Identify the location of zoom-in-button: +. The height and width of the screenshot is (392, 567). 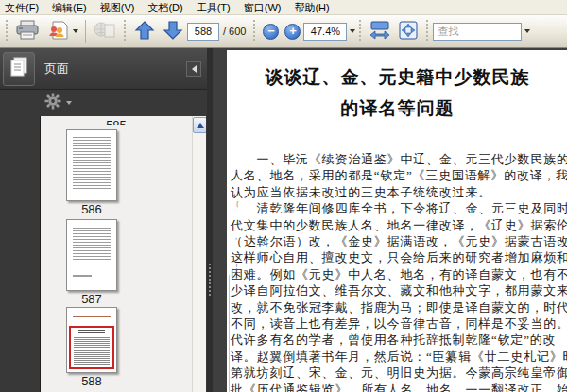
(293, 32).